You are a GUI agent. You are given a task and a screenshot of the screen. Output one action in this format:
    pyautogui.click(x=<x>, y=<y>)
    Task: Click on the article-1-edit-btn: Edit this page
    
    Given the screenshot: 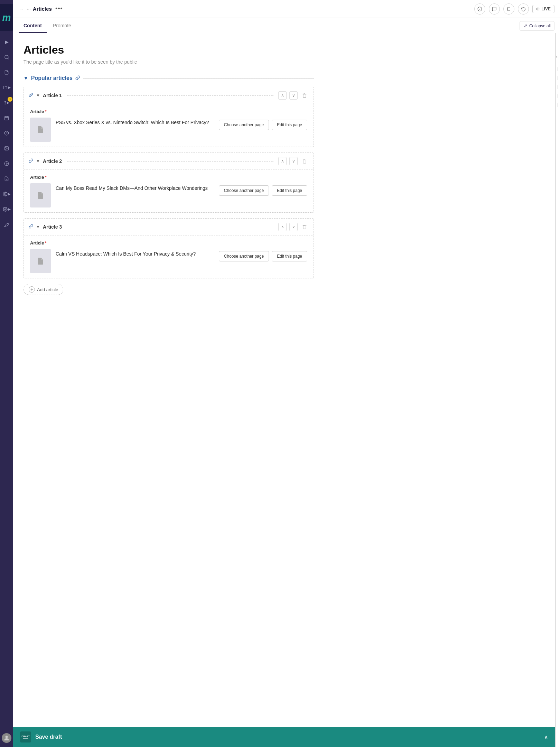 What is the action you would take?
    pyautogui.click(x=290, y=125)
    